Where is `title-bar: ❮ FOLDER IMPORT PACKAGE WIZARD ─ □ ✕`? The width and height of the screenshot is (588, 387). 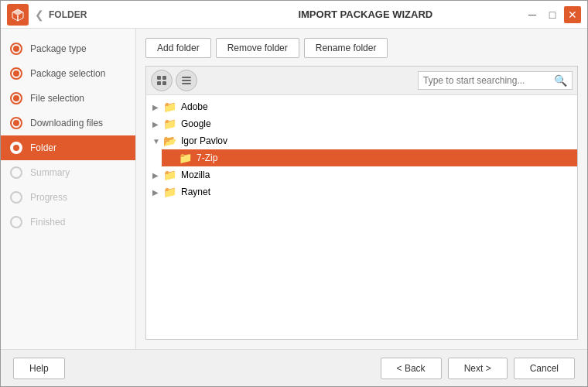
title-bar: ❮ FOLDER IMPORT PACKAGE WIZARD ─ □ ✕ is located at coordinates (294, 15).